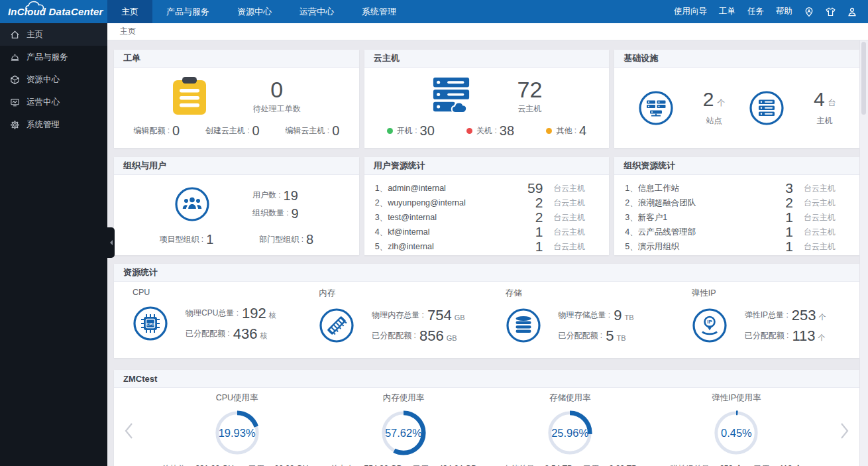  What do you see at coordinates (728, 12) in the screenshot?
I see `top-link-workorder: 工单` at bounding box center [728, 12].